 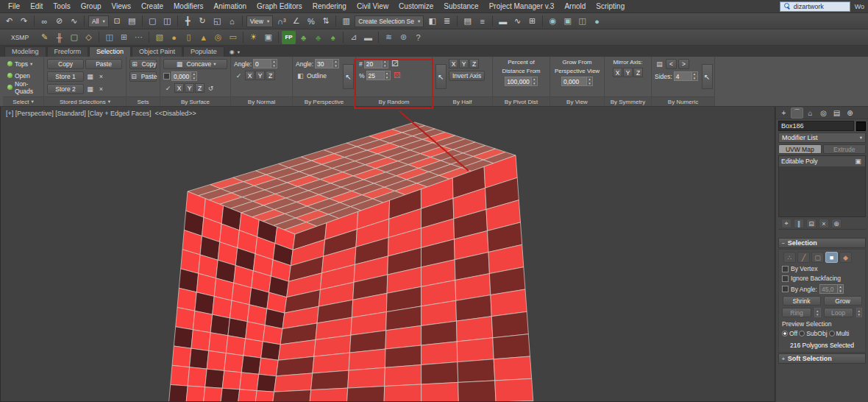 What do you see at coordinates (296, 21) in the screenshot?
I see `angle-snap-toggle-icon: ∠` at bounding box center [296, 21].